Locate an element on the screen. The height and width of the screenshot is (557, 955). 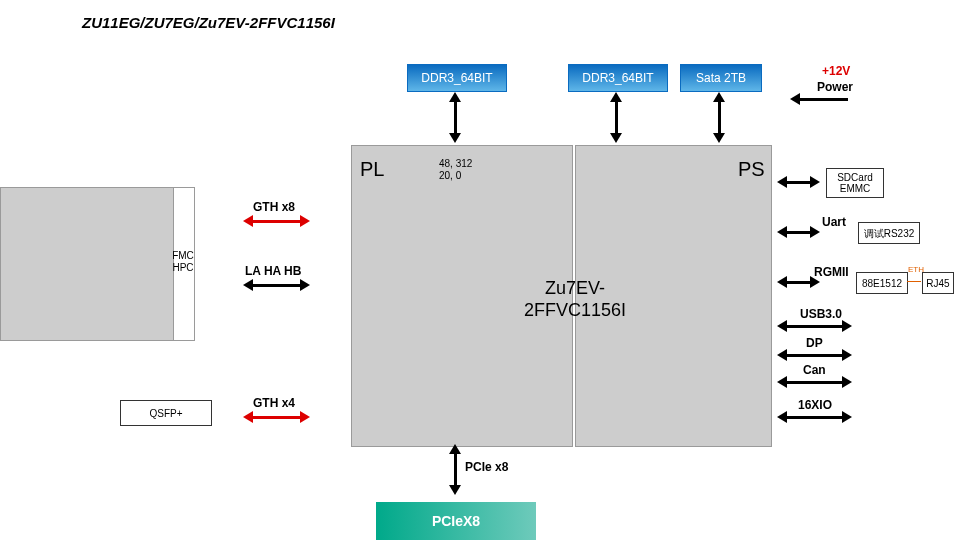
sdcard-line2: EMMC is located at coordinates (856, 188).